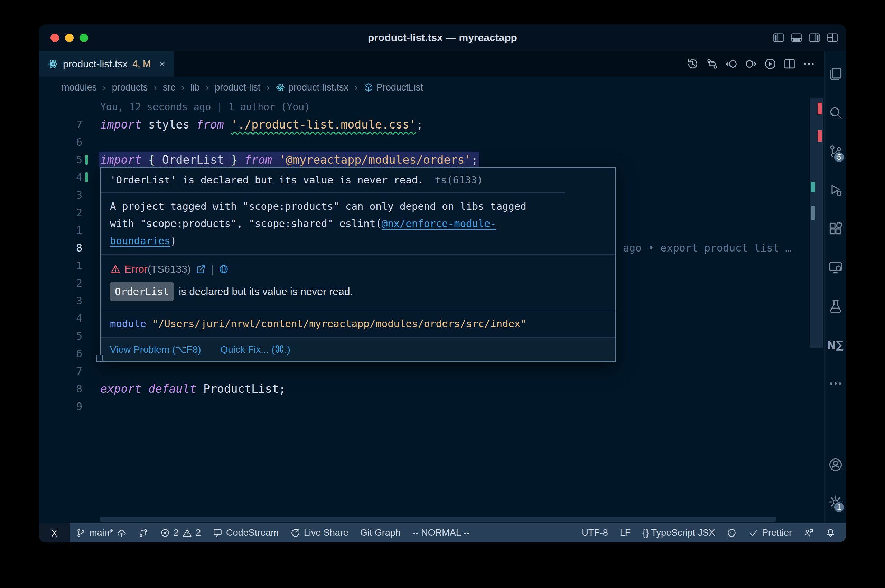 The height and width of the screenshot is (588, 885). What do you see at coordinates (201, 269) in the screenshot?
I see `external-link-icon` at bounding box center [201, 269].